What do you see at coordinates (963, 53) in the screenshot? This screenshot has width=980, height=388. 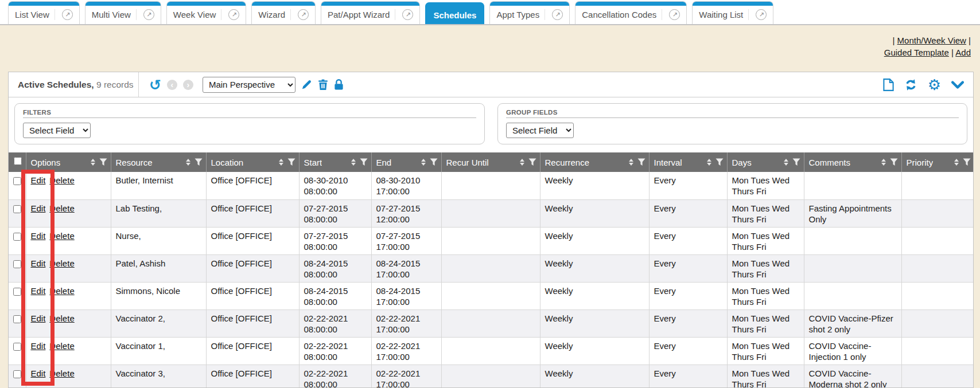 I see `add-link: Add` at bounding box center [963, 53].